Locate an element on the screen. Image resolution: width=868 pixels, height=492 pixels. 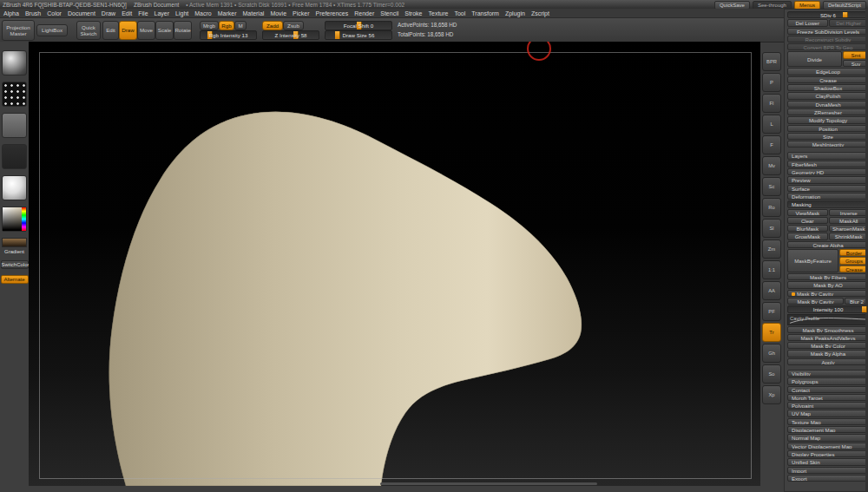
menu-item: Brush is located at coordinates (33, 14).